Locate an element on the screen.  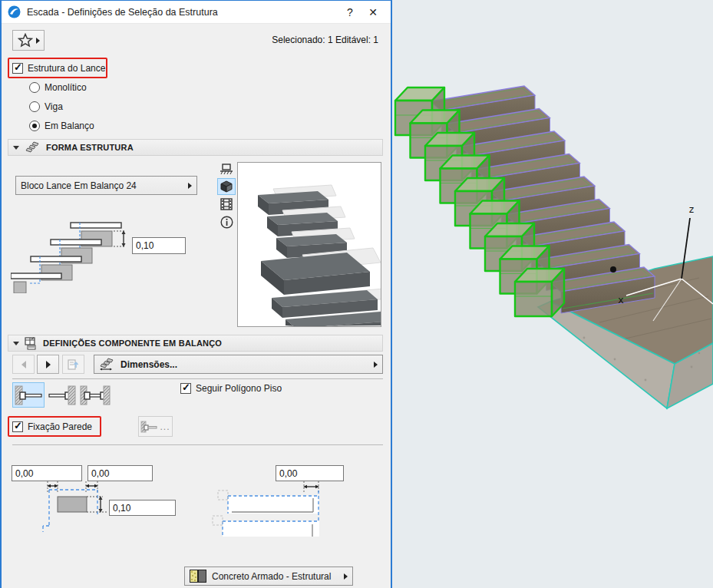
dialog-titlebar: Escada - Definições de Seleção da Estrut… is located at coordinates (196, 12).